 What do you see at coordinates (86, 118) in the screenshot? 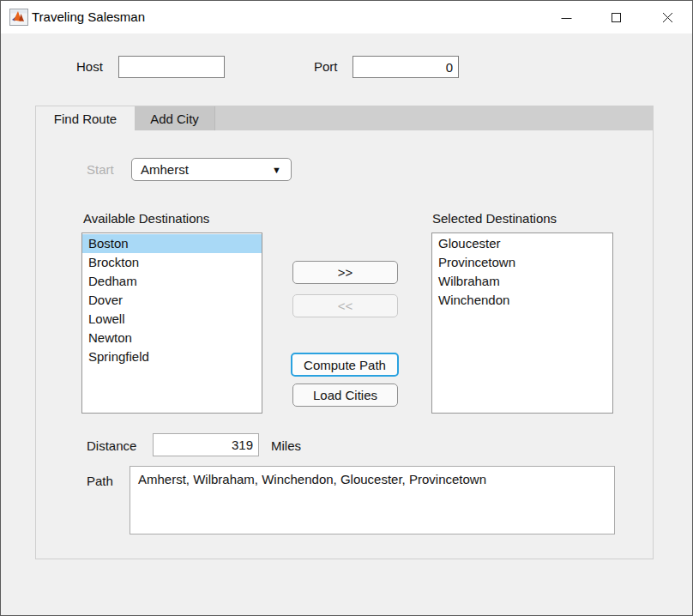
I see `tab-find-route: Find Route` at bounding box center [86, 118].